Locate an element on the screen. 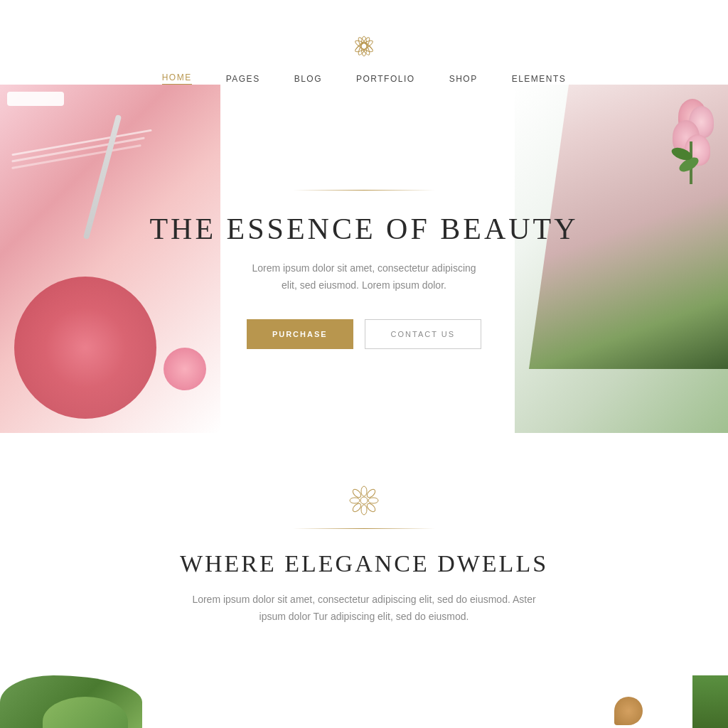 This screenshot has width=728, height=728. hero-title: THE ESSENCE OF BEAUTY is located at coordinates (364, 229).